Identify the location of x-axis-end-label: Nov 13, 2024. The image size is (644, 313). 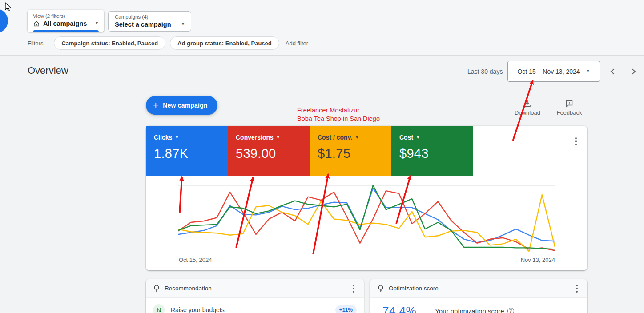
(538, 260).